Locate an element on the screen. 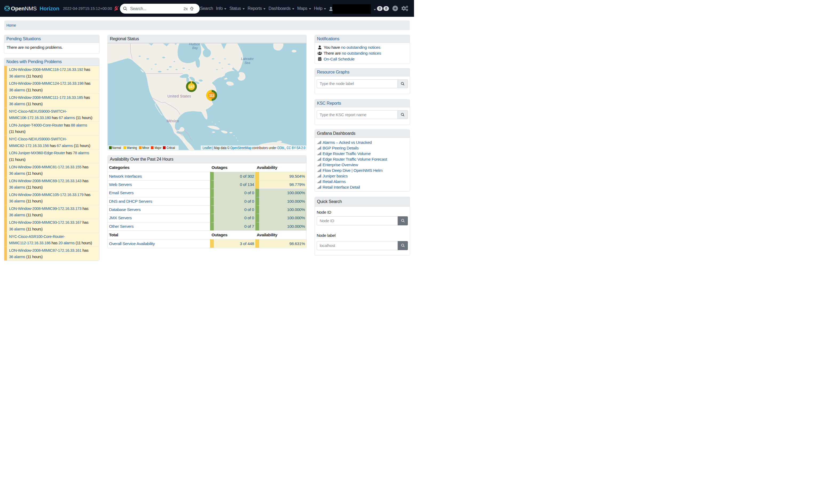 The height and width of the screenshot is (504, 828). svg-text: Sea is located at coordinates (247, 63).